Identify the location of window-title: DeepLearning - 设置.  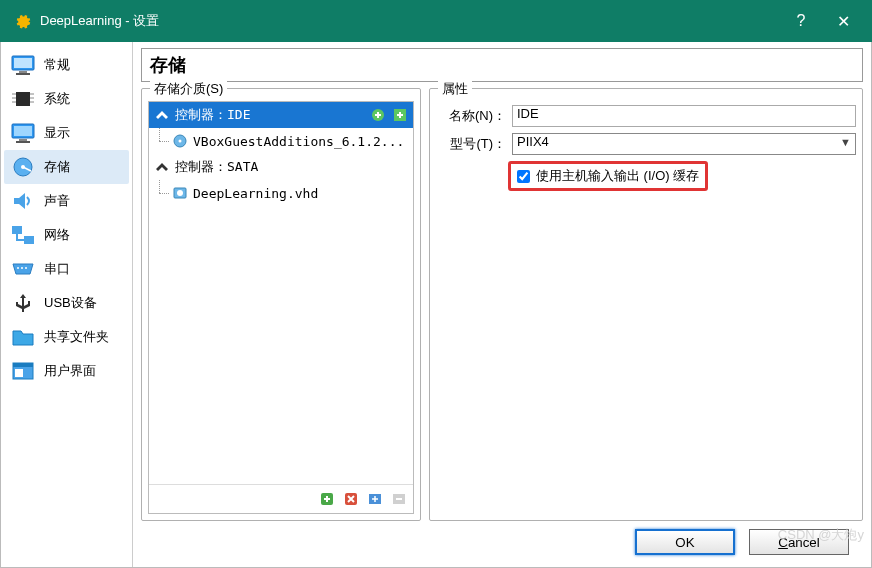
(410, 21).